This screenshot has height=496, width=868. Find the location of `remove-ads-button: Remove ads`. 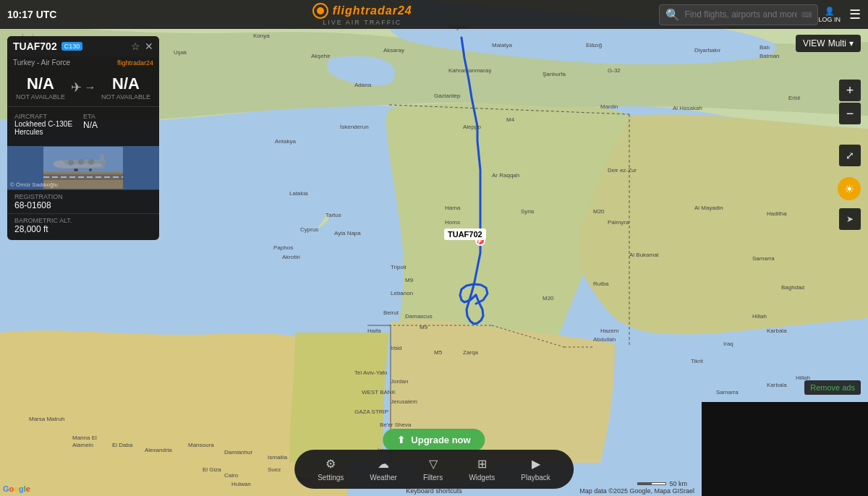

remove-ads-button: Remove ads is located at coordinates (833, 388).